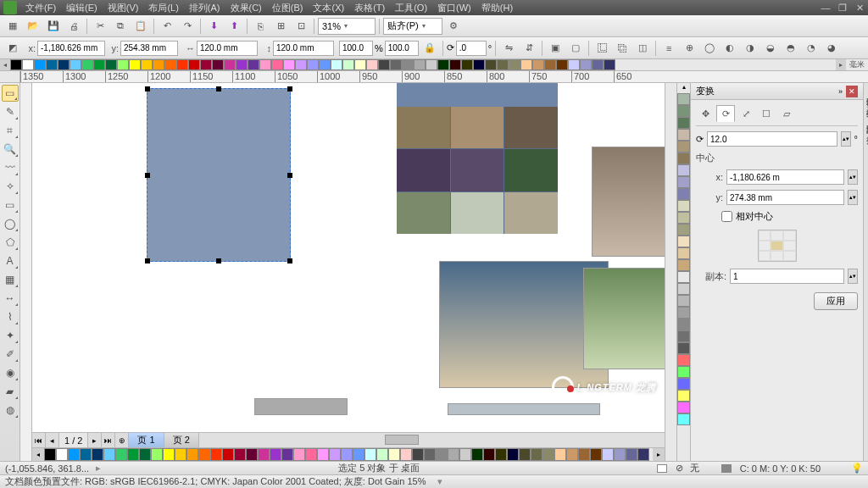  What do you see at coordinates (81, 8) in the screenshot?
I see `menu-编辑E: 编辑(E)` at bounding box center [81, 8].